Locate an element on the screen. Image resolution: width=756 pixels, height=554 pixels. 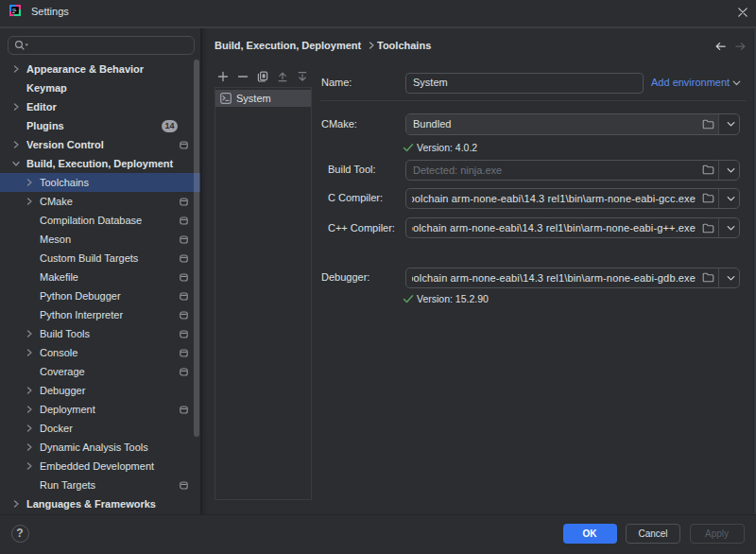
svg-text: CL is located at coordinates (14, 10).